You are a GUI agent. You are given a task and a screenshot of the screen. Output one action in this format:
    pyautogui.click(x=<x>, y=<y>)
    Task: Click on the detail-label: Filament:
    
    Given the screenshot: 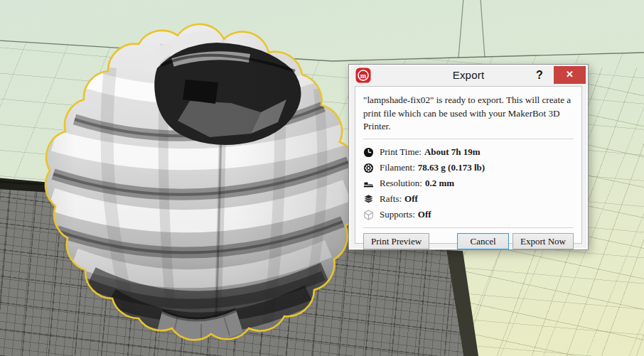 What is the action you would take?
    pyautogui.click(x=397, y=168)
    